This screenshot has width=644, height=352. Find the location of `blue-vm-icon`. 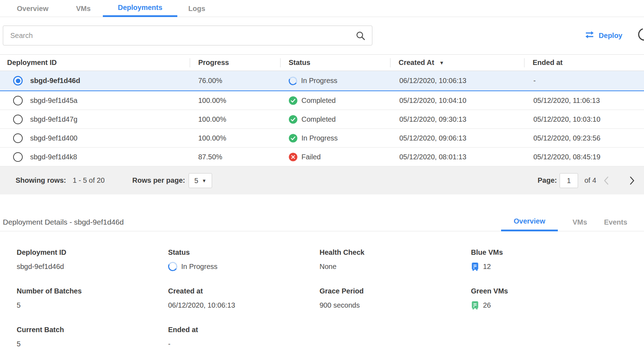

blue-vm-icon is located at coordinates (475, 267).